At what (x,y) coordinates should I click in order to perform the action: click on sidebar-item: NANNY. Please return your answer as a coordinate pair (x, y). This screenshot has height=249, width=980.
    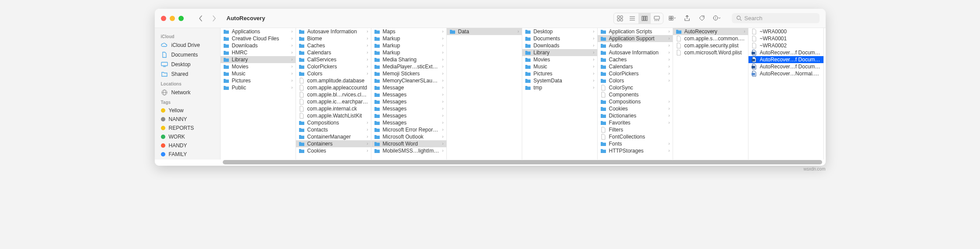
    Looking at the image, I should click on (188, 119).